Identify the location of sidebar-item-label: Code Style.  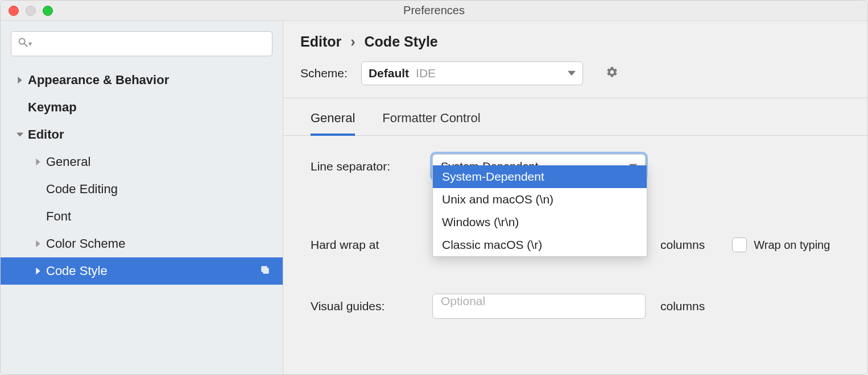
(77, 271).